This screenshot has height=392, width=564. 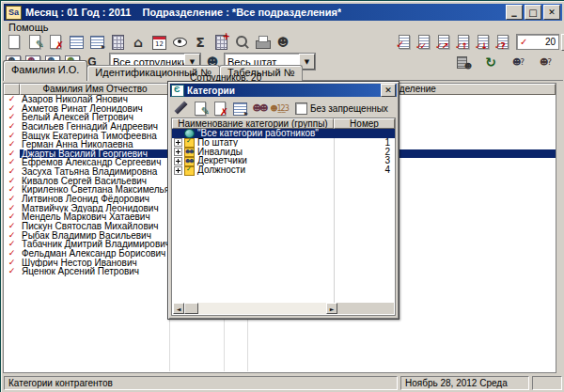 What do you see at coordinates (279, 109) in the screenshot?
I see `group-number-icon` at bounding box center [279, 109].